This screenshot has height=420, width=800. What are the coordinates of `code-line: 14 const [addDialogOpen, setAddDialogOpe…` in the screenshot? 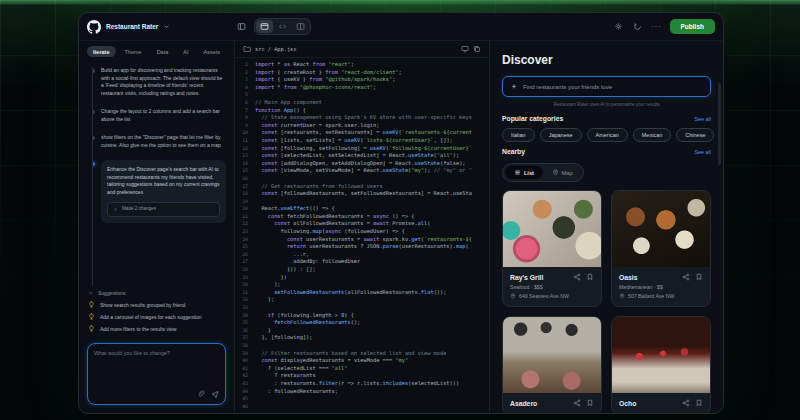 It's located at (362, 164).